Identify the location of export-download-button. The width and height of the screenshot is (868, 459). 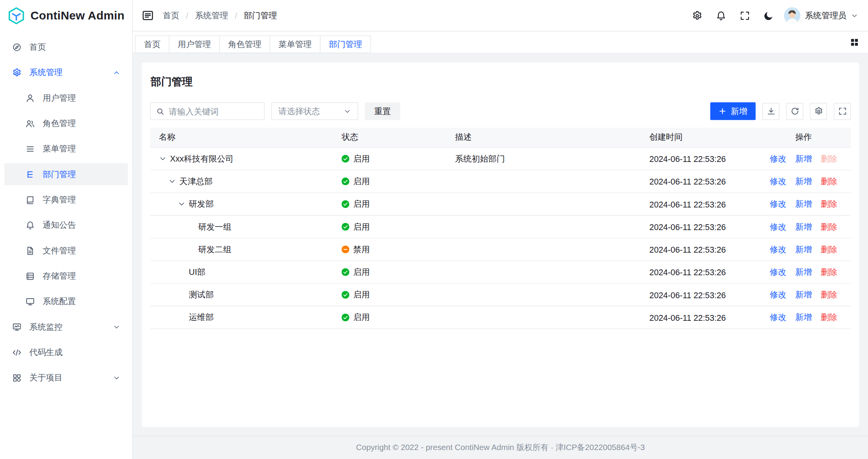
(771, 111).